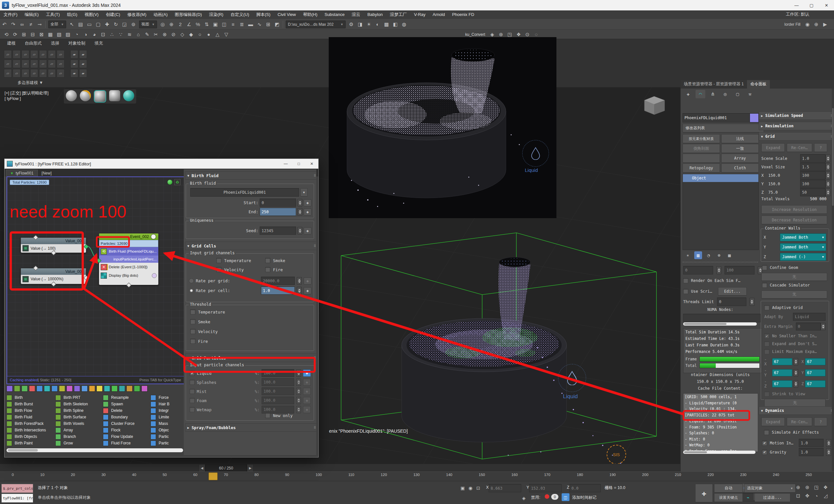  What do you see at coordinates (307, 373) in the screenshot?
I see `liquid-wire-button: ◈` at bounding box center [307, 373].